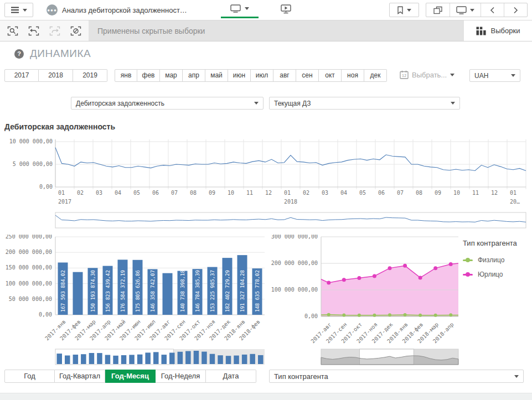 Image resolution: width=532 pixels, height=400 pixels. Describe the element at coordinates (80, 376) in the screenshot. I see `period-tab-1: Год-Квартал` at that location.